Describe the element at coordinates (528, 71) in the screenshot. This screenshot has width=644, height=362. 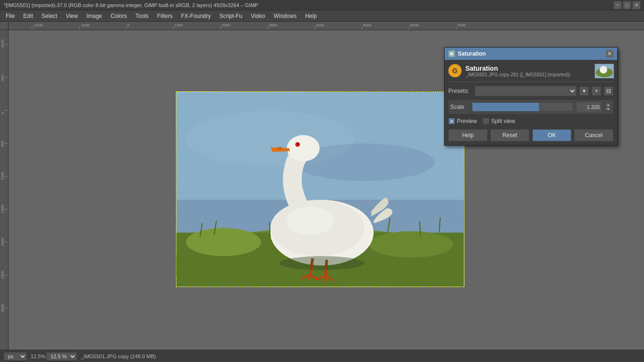
I see `dialog-header-info: Saturation _IMG5501.JPG copy-281 ([_IMG5…` at that location.